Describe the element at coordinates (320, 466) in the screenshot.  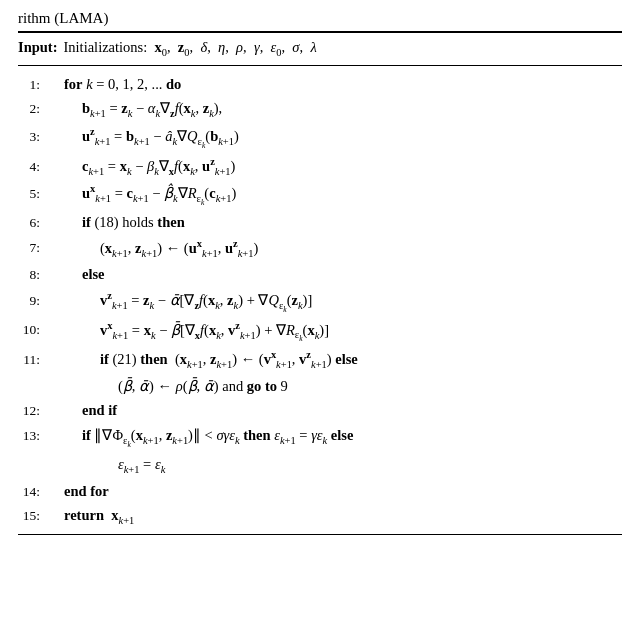
I see `algo-line-13b: εk+1 = εk` at that location.